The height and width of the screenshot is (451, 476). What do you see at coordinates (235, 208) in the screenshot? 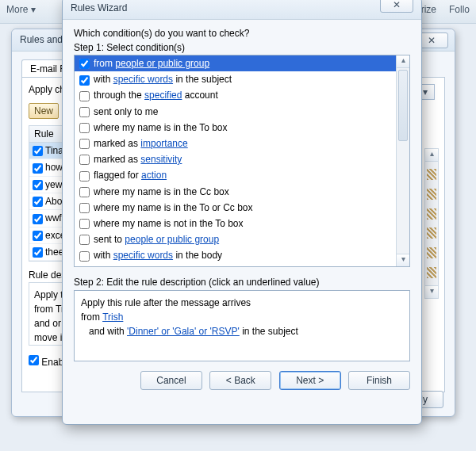
I see `condition-item: where my name is in the To or Cc box` at bounding box center [235, 208].